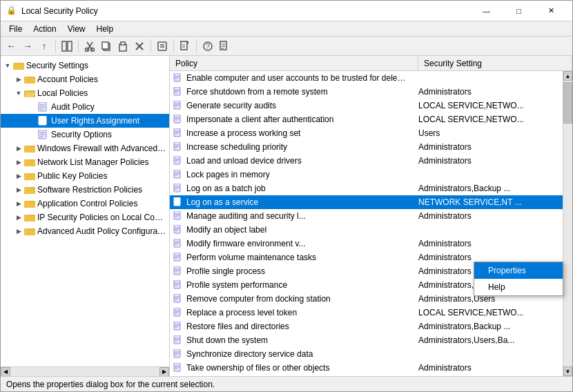 The width and height of the screenshot is (573, 392). I want to click on expand-icon-pk: ▶, so click(19, 176).